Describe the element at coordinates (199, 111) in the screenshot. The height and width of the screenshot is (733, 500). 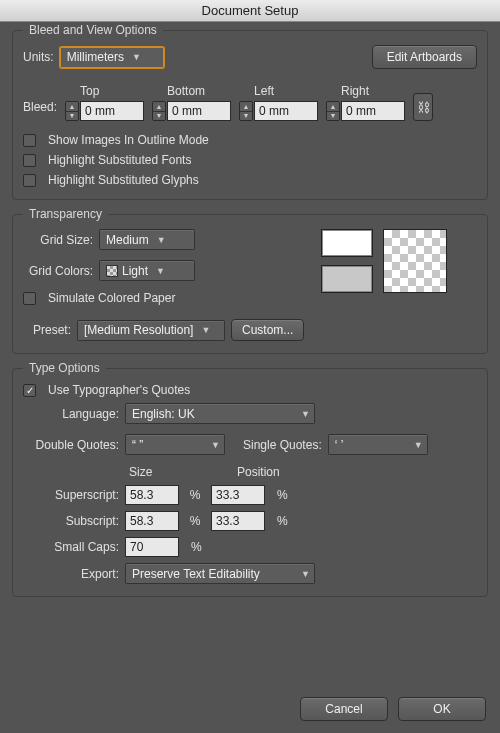
I see `bleed-bottom-input: 0 mm` at that location.